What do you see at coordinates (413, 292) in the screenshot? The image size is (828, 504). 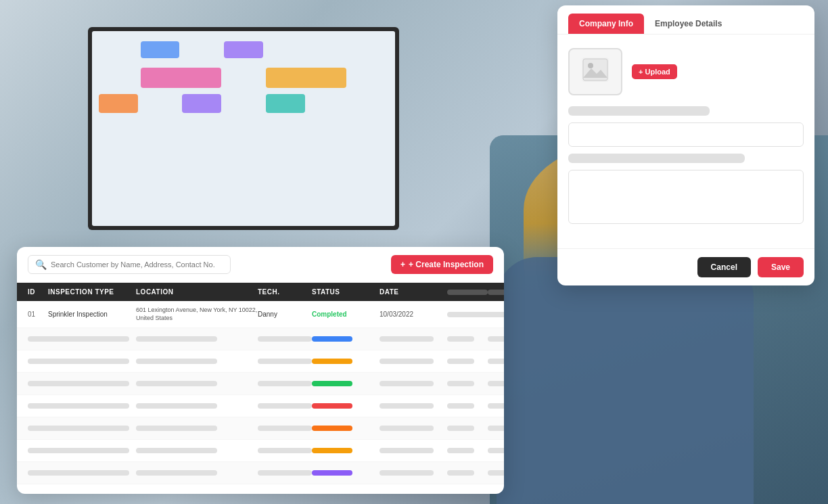 I see `col-date: DATE` at bounding box center [413, 292].